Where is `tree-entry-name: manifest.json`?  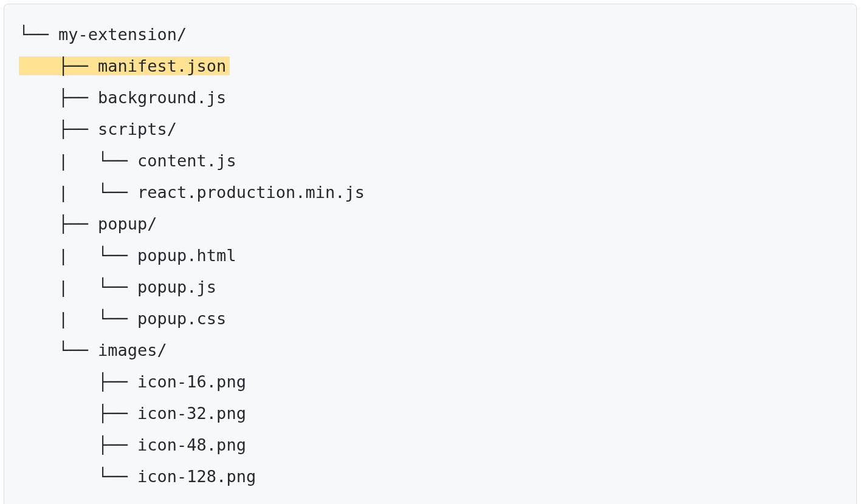
tree-entry-name: manifest.json is located at coordinates (162, 66).